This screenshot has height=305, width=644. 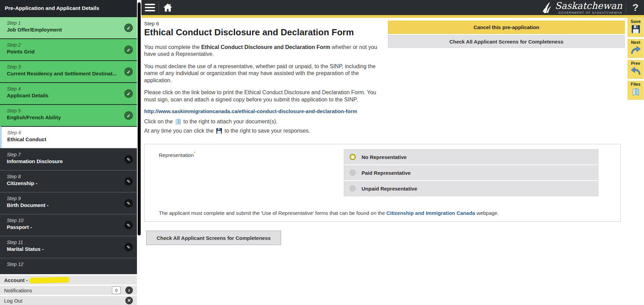 What do you see at coordinates (64, 117) in the screenshot?
I see `step-title: English/French Ability` at bounding box center [64, 117].